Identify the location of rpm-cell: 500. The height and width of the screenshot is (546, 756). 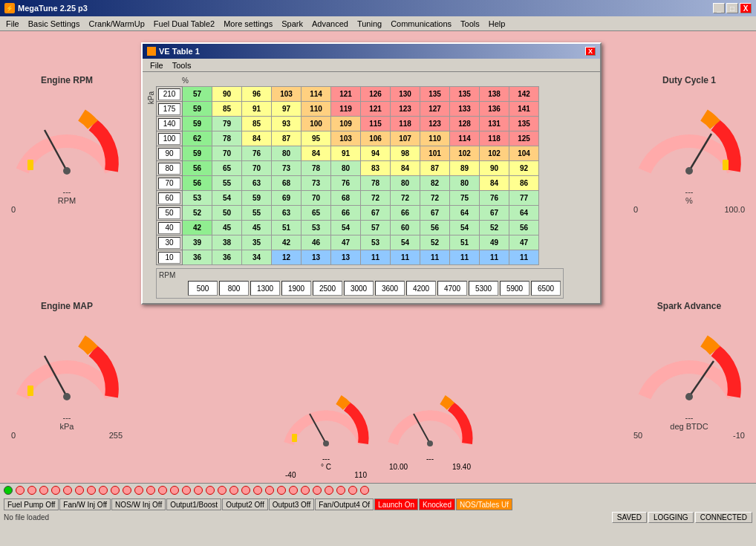
(203, 288).